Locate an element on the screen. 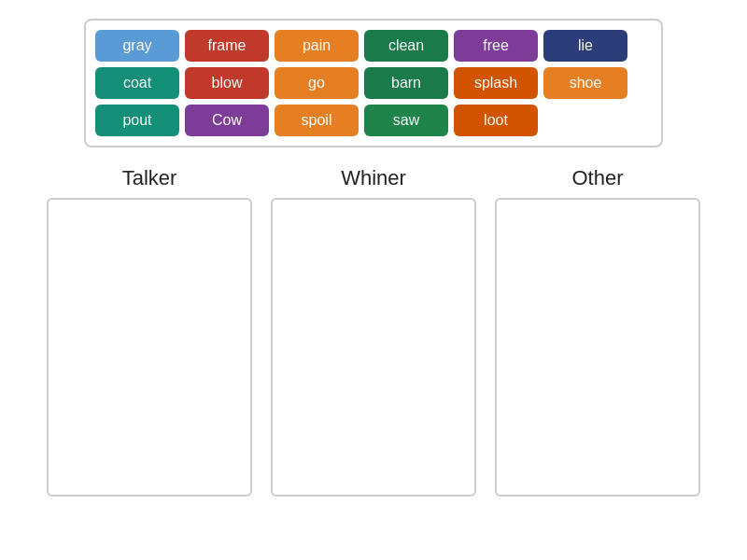 The image size is (747, 560). word-chip-lie: lie is located at coordinates (585, 46).